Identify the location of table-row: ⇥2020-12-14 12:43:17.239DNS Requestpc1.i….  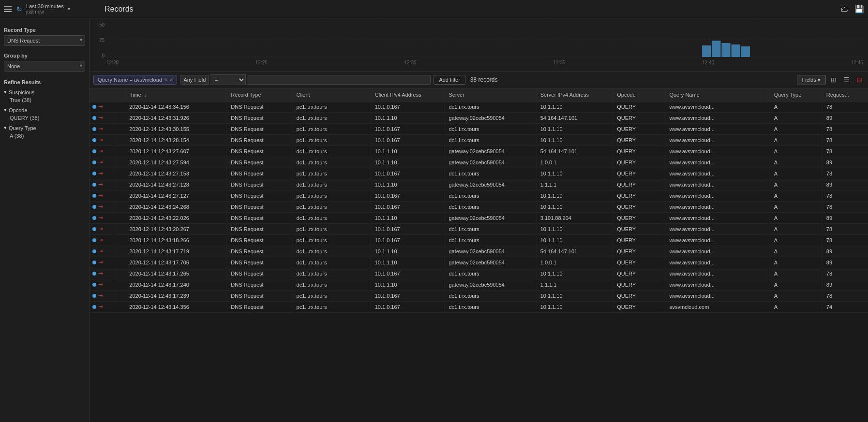
(479, 296).